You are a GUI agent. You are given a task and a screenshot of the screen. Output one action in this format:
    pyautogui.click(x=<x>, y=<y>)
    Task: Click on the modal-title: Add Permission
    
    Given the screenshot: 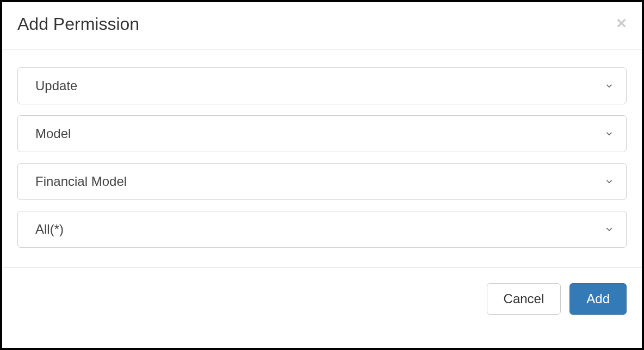 What is the action you would take?
    pyautogui.click(x=78, y=24)
    